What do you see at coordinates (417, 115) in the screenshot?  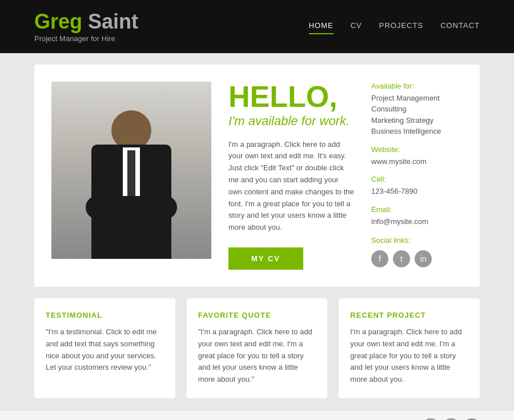 I see `available-items: Project ManagementConsultingMarketing St…` at bounding box center [417, 115].